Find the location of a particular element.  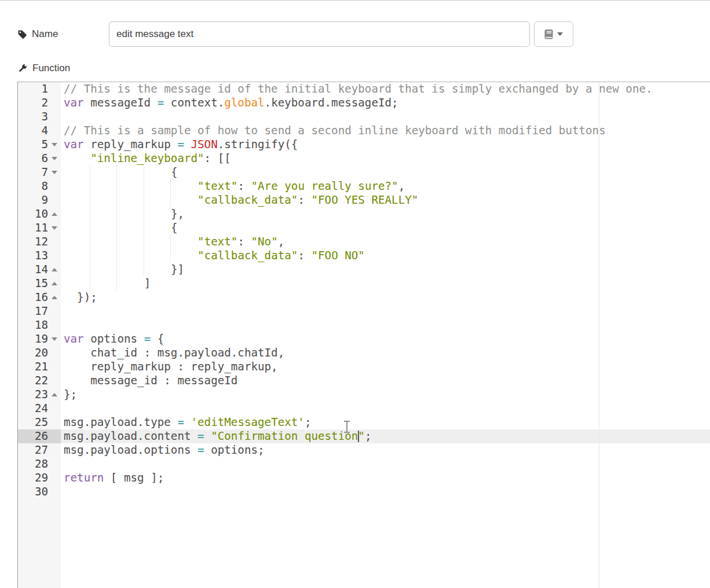

gutter-cell: 17 is located at coordinates (39, 311).